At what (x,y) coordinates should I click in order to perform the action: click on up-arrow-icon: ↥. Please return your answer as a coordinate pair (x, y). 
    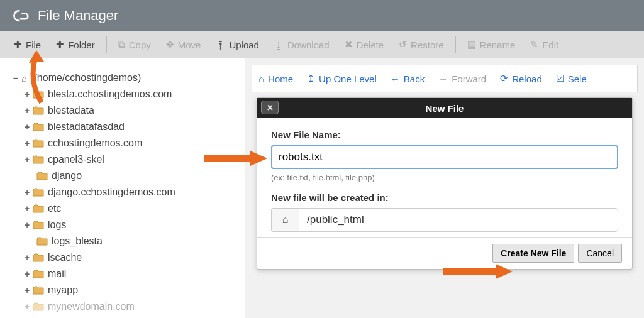
    Looking at the image, I should click on (311, 79).